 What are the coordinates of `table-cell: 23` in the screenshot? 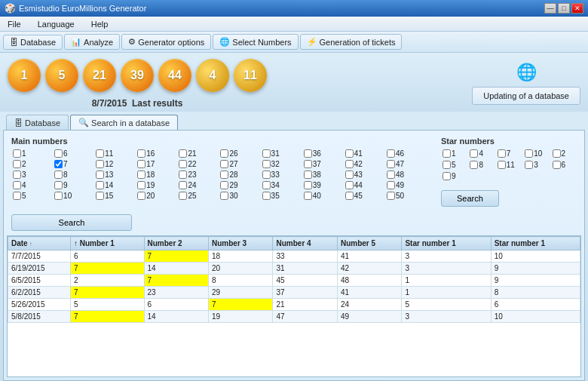 It's located at (176, 293).